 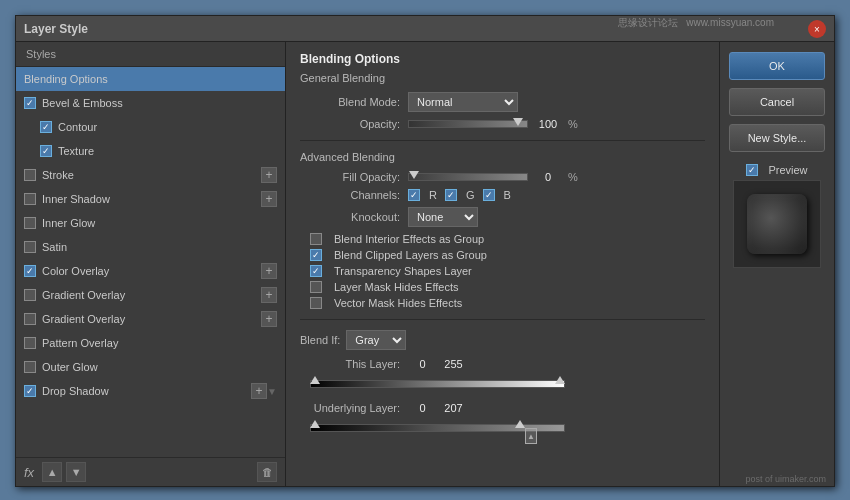 I want to click on stroke-checkbox, so click(x=30, y=175).